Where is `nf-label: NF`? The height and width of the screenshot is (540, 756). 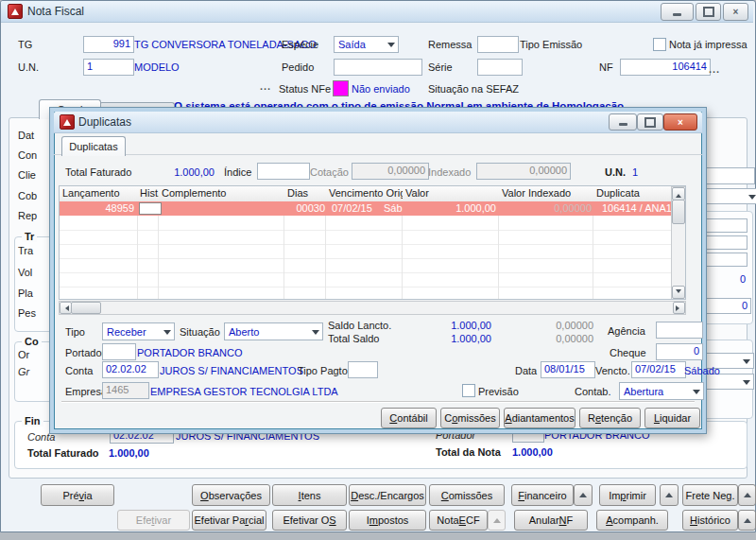
nf-label: NF is located at coordinates (607, 67).